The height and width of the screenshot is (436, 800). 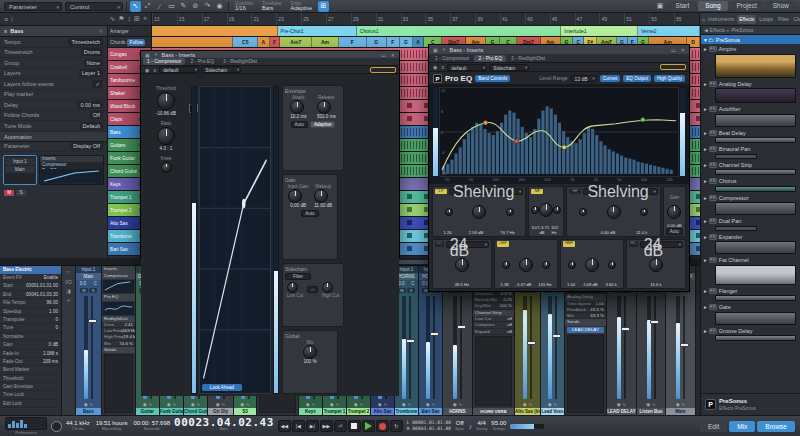 What do you see at coordinates (246, 42) in the screenshot?
I see `chord-event: C5` at bounding box center [246, 42].